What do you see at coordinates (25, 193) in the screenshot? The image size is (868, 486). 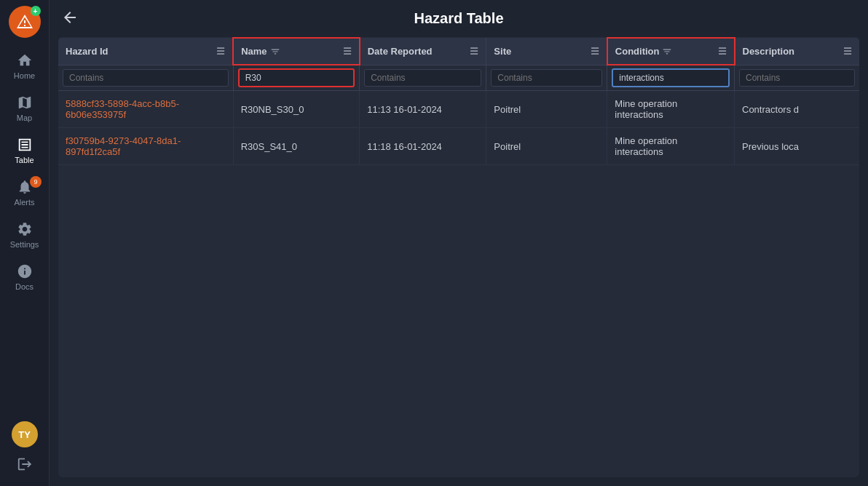 I see `sidebar-item-alerts: 9 Alerts` at bounding box center [25, 193].